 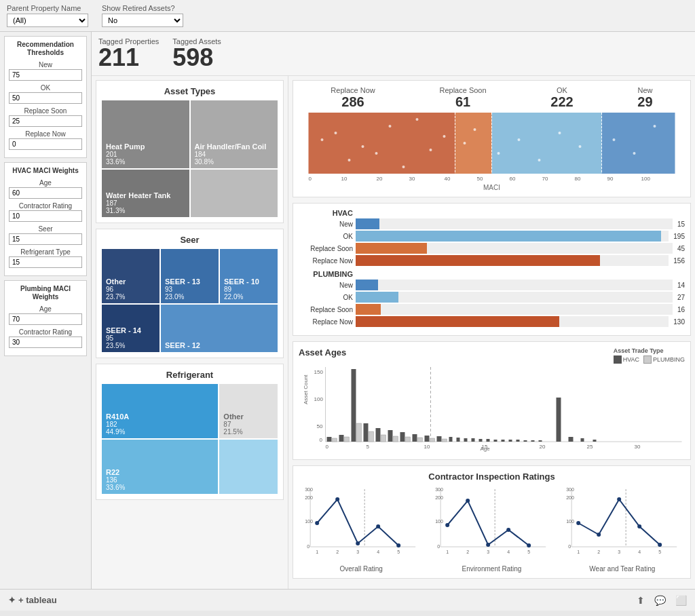 What do you see at coordinates (562, 98) in the screenshot?
I see `maci-ok-header: OK 222` at bounding box center [562, 98].